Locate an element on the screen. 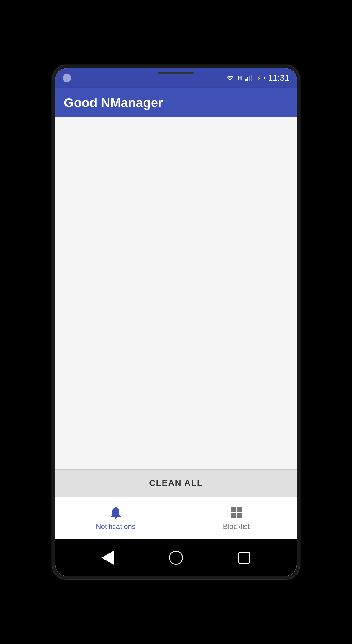 Image resolution: width=352 pixels, height=644 pixels. back-icon is located at coordinates (108, 558).